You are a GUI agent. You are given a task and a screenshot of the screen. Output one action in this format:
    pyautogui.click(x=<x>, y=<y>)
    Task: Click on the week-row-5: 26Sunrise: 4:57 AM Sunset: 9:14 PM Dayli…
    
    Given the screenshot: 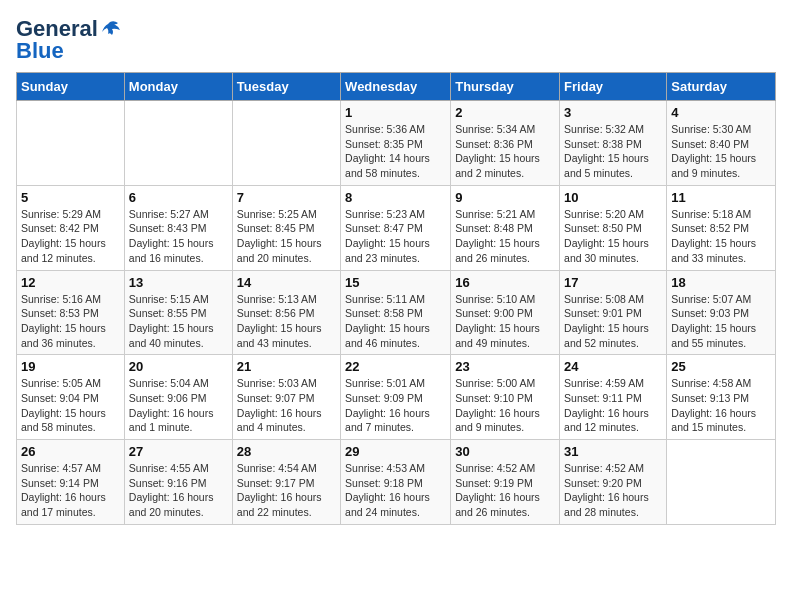 What is the action you would take?
    pyautogui.click(x=396, y=482)
    